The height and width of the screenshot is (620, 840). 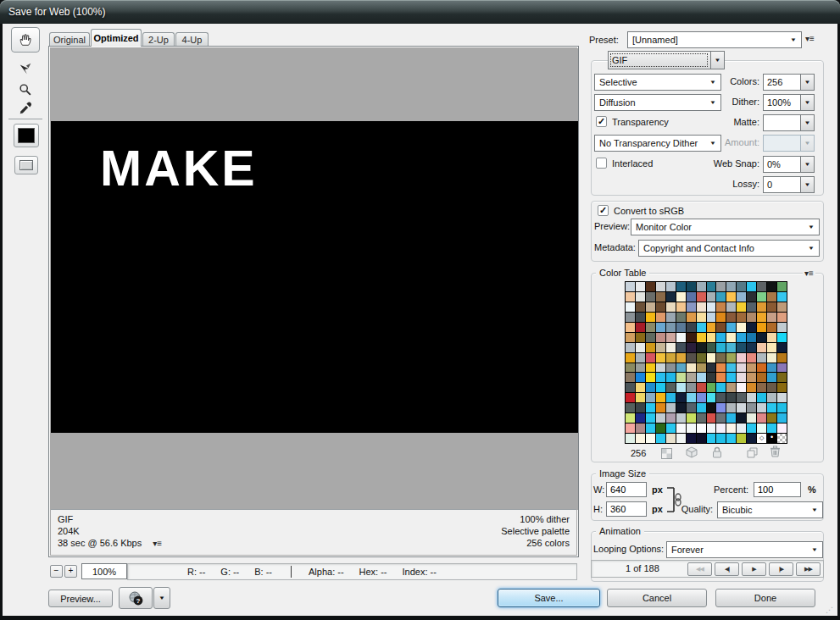 I want to click on web-snap-combo: 0%, so click(x=788, y=164).